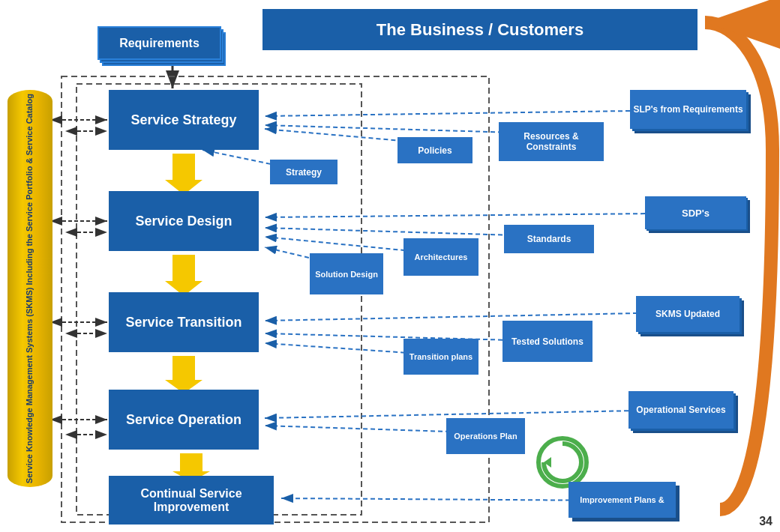 Image resolution: width=780 pixels, height=532 pixels. What do you see at coordinates (696, 213) in the screenshot?
I see `sdp-label: SDP's` at bounding box center [696, 213].